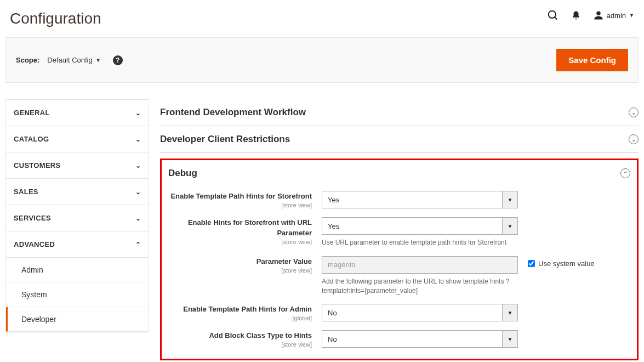 This screenshot has width=644, height=362. Describe the element at coordinates (241, 196) in the screenshot. I see `field-label: Enable Template Path Hints for Storefron…` at that location.